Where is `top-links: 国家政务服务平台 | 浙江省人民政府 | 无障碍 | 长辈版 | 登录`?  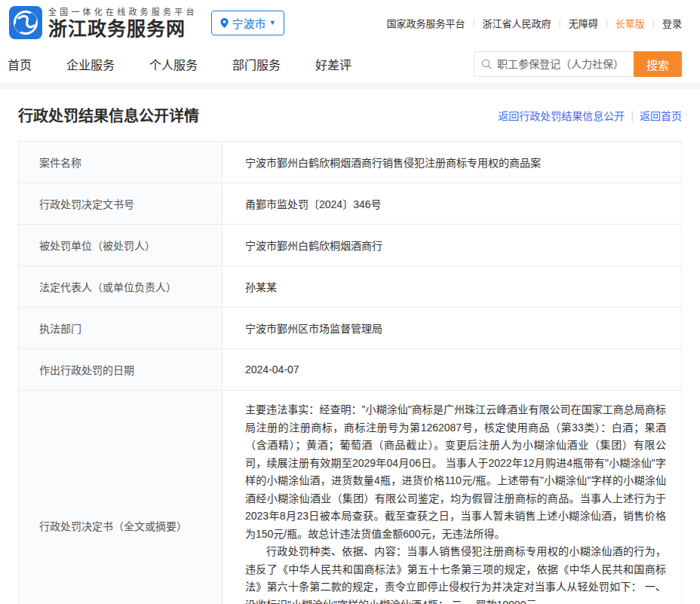
top-links: 国家政务服务平台 | 浙江省人民政府 | 无障碍 | 长辈版 | 登录 is located at coordinates (534, 23).